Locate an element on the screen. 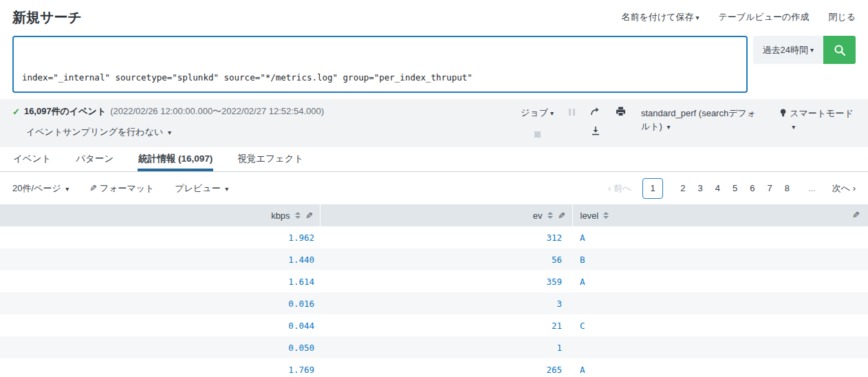 The height and width of the screenshot is (377, 868). table-cell: 1 is located at coordinates (446, 347).